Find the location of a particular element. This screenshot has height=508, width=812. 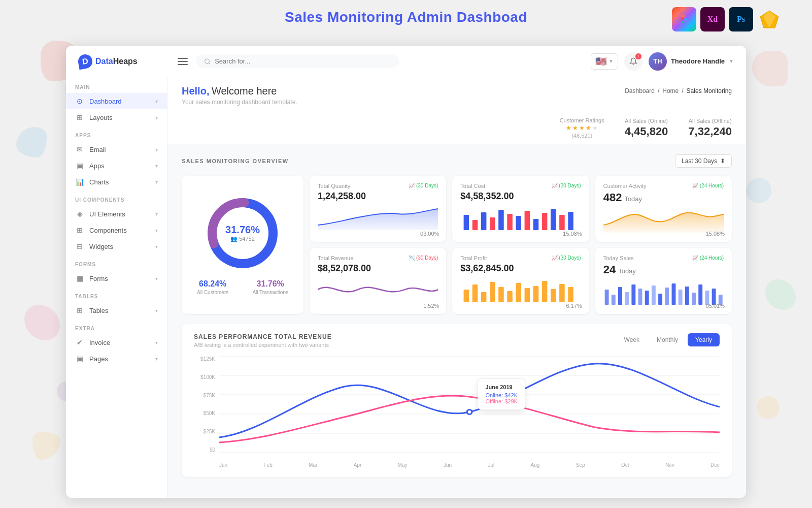

overview-header: SALES MONITORING OVERVIEW Last 30 Days ⬍ is located at coordinates (457, 161).